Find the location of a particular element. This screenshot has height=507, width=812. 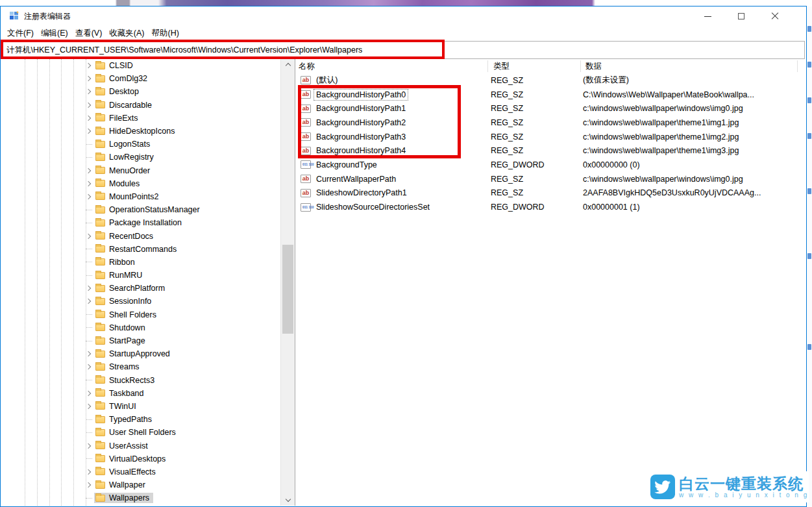

registry-value-row: SlideshowSourceDirectoriesSet REG_DWORD … is located at coordinates (551, 207).